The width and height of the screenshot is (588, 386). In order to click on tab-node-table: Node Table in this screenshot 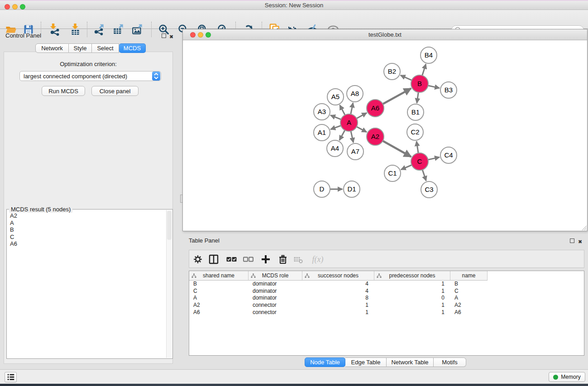, I will do `click(325, 362)`.